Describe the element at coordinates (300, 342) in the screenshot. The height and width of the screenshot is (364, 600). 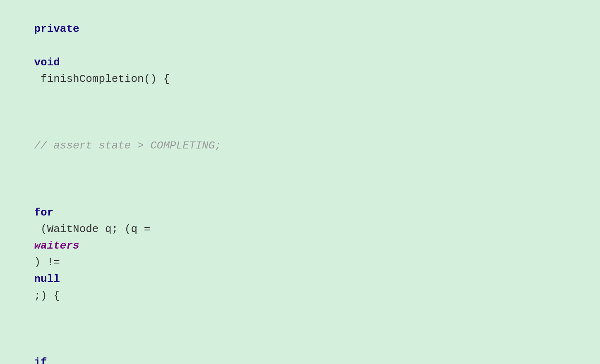
I see `line-4: if (UNSAFE.compareAndSwapObject(this, wa…` at that location.